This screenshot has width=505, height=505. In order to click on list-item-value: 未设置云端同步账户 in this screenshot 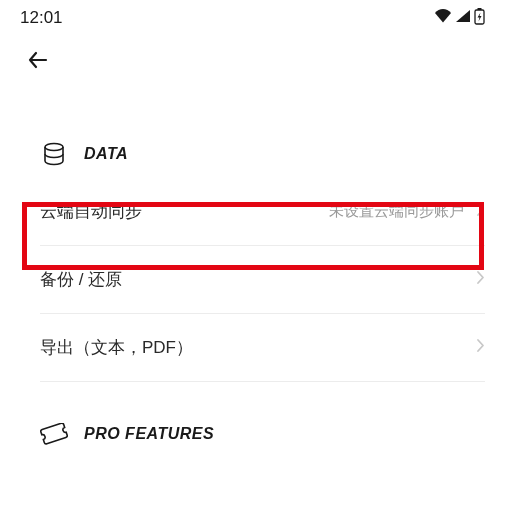, I will do `click(396, 212)`.